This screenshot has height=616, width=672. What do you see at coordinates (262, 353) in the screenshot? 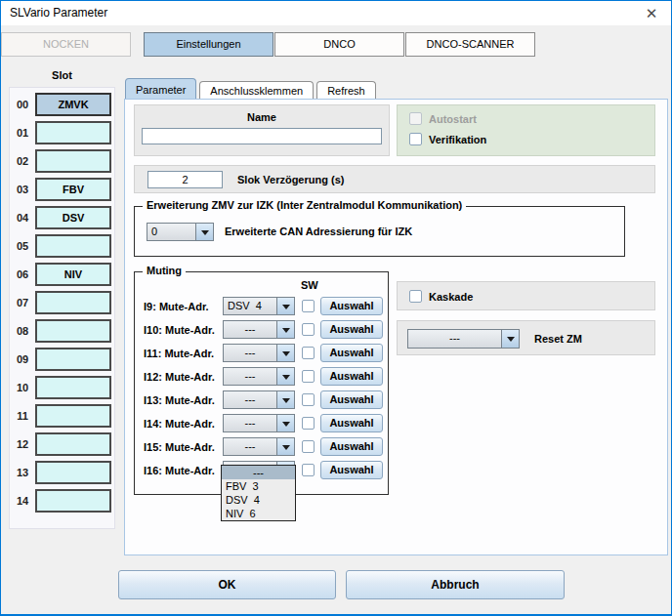
I see `mute-row: I11: Mute-Adr. --- Auswahl` at bounding box center [262, 353].